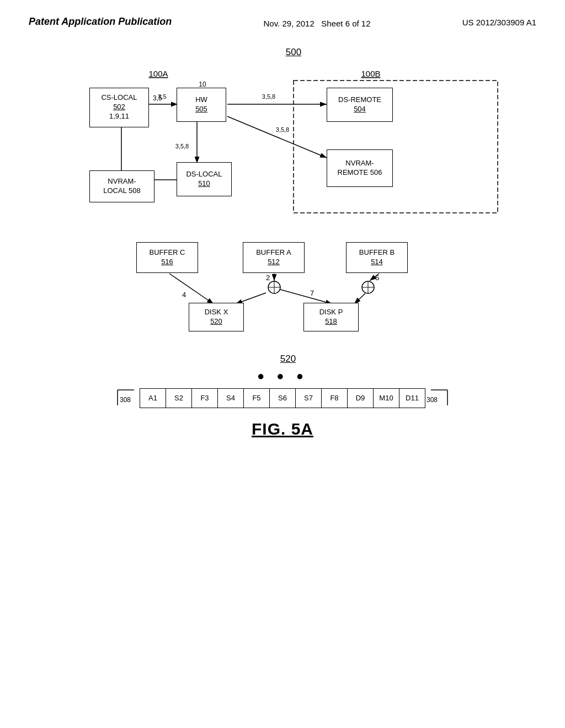 The height and width of the screenshot is (728, 565). Describe the element at coordinates (312, 293) in the screenshot. I see `svg-text: 7` at that location.